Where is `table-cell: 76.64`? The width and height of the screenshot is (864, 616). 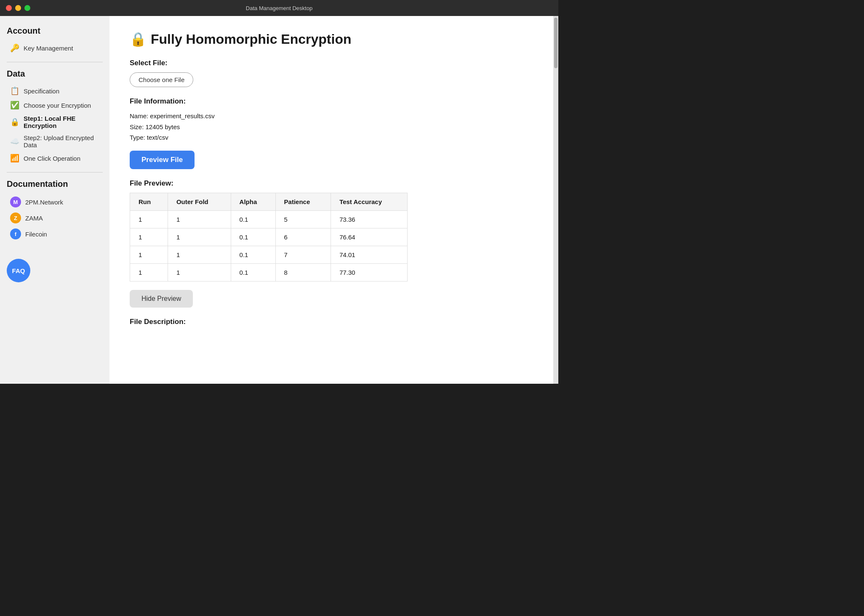 table-cell: 76.64 is located at coordinates (369, 237).